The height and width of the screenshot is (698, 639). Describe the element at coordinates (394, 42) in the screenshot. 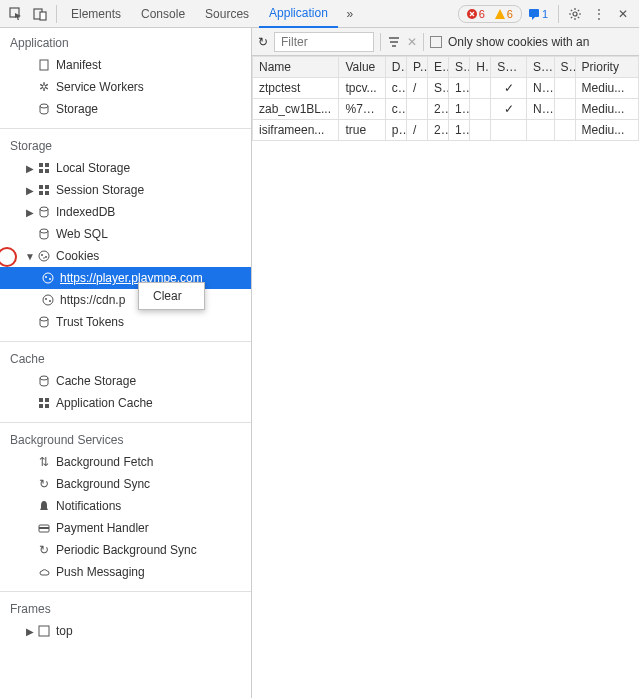

I see `filter-settings-icon` at that location.